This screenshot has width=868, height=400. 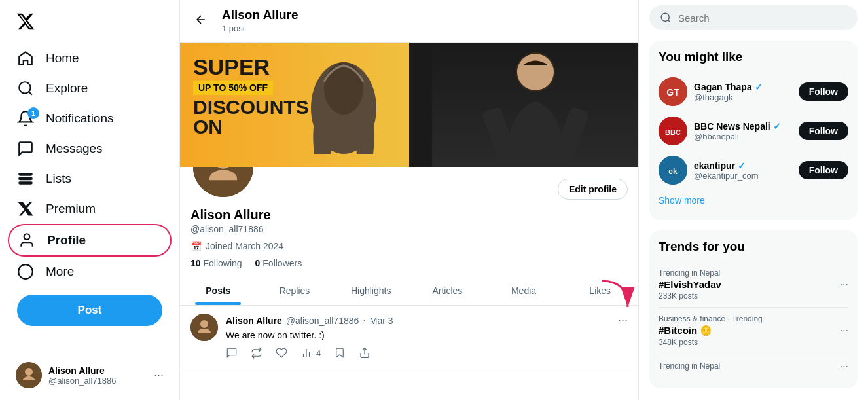 I want to click on followers-count: 0, so click(x=258, y=263).